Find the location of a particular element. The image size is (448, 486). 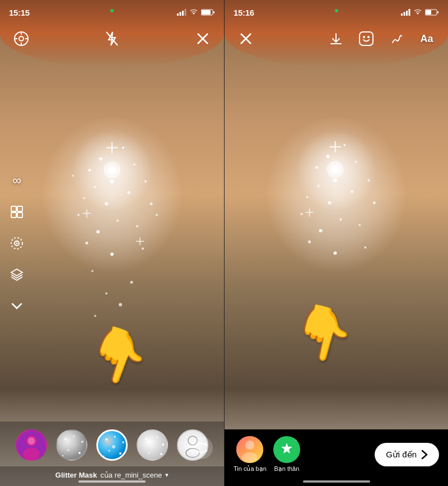

close-icon-left is located at coordinates (203, 39).